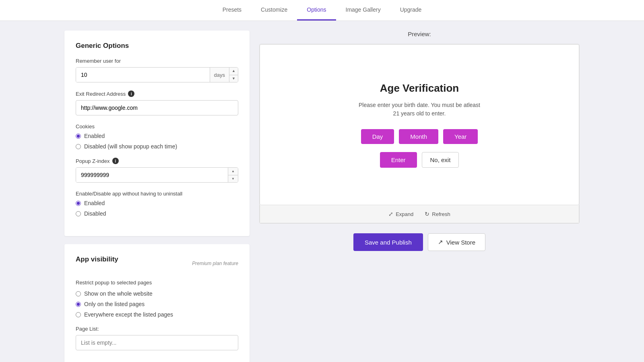 The image size is (644, 362). Describe the element at coordinates (438, 214) in the screenshot. I see `refresh-button: ↻ Refresh` at that location.